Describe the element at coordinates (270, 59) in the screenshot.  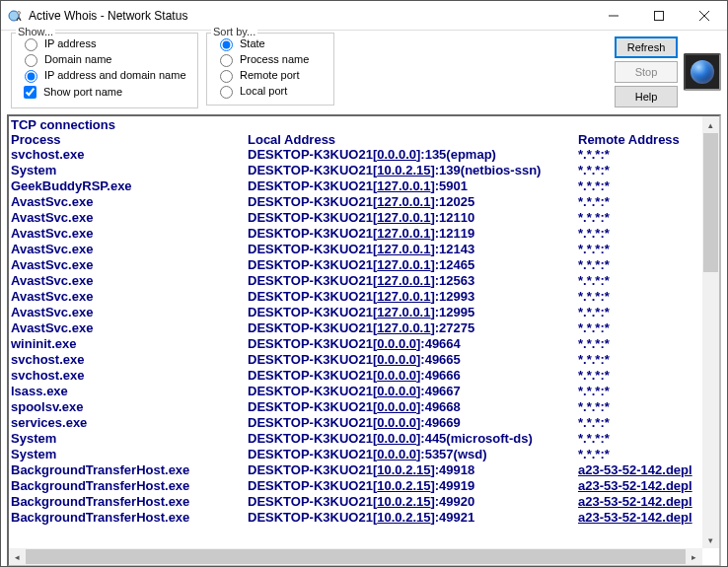
I see `radio-sort-process: Process name` at that location.